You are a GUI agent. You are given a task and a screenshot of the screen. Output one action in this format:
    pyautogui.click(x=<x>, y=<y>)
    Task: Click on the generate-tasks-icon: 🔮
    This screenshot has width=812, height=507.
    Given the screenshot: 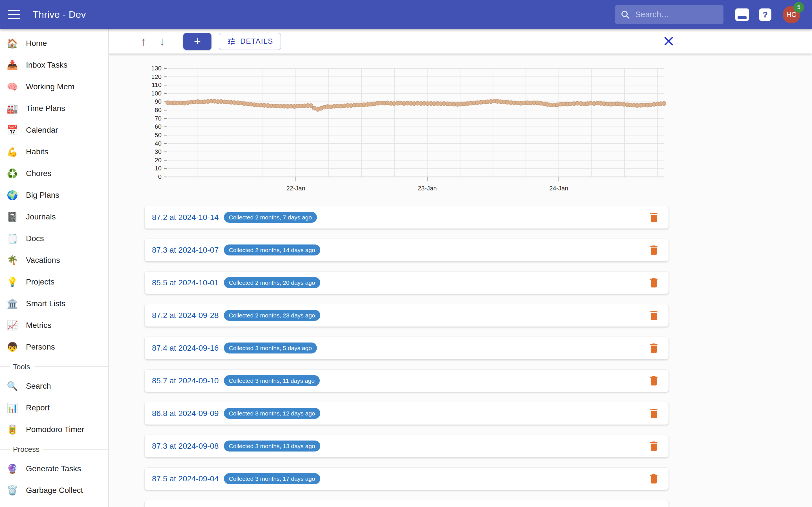 What is the action you would take?
    pyautogui.click(x=13, y=469)
    